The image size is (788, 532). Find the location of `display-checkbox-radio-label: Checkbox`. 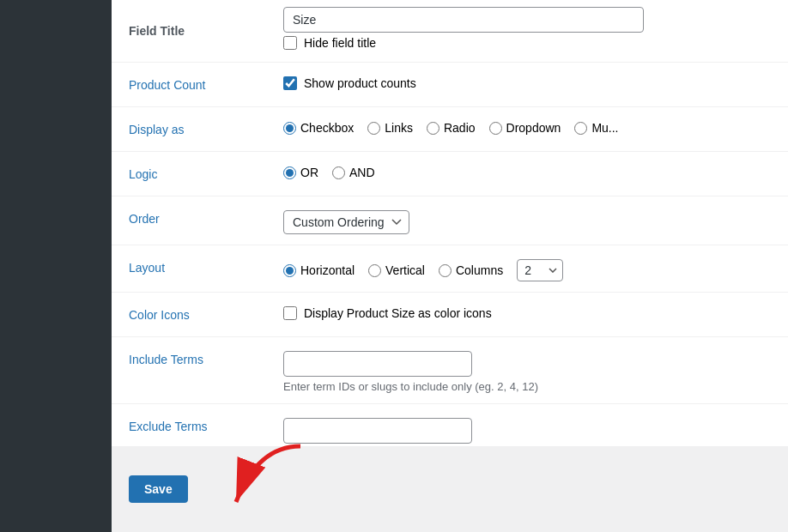

display-checkbox-radio-label: Checkbox is located at coordinates (327, 128).